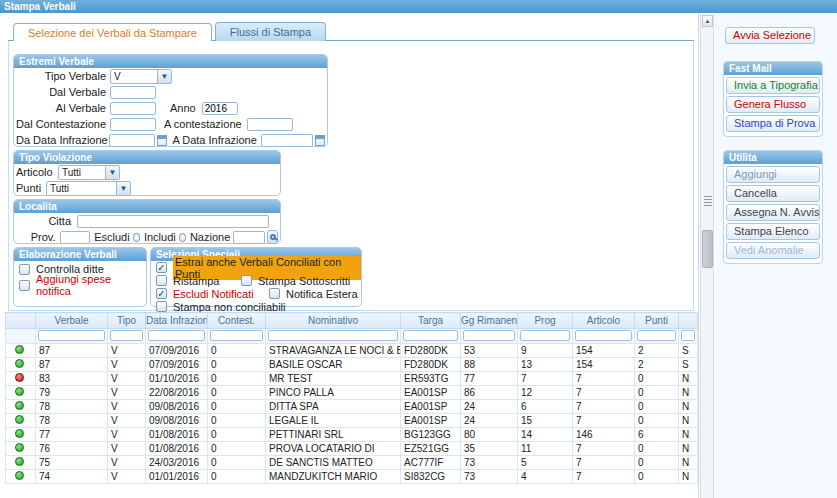  Describe the element at coordinates (249, 238) in the screenshot. I see `nazione-input` at that location.